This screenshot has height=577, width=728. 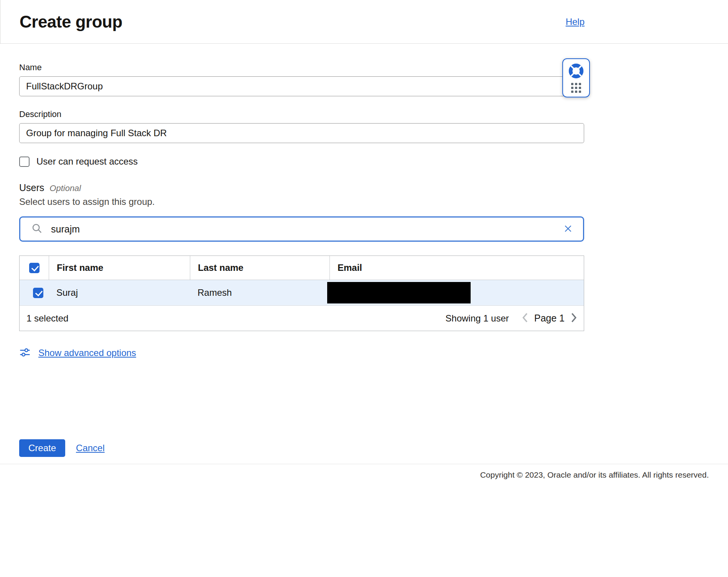 What do you see at coordinates (301, 229) in the screenshot?
I see `user-search-box` at bounding box center [301, 229].